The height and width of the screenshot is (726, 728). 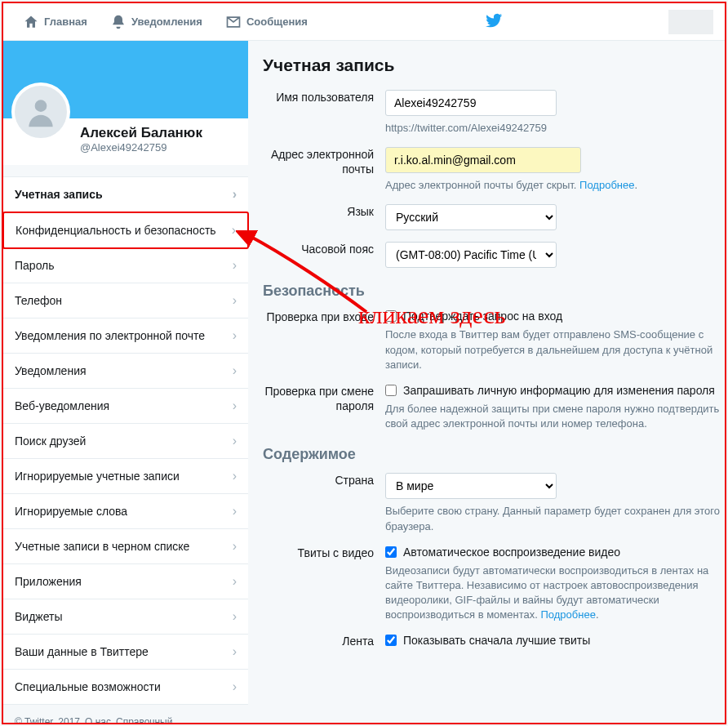 I want to click on nav-notifications: Уведомления, so click(x=157, y=21).